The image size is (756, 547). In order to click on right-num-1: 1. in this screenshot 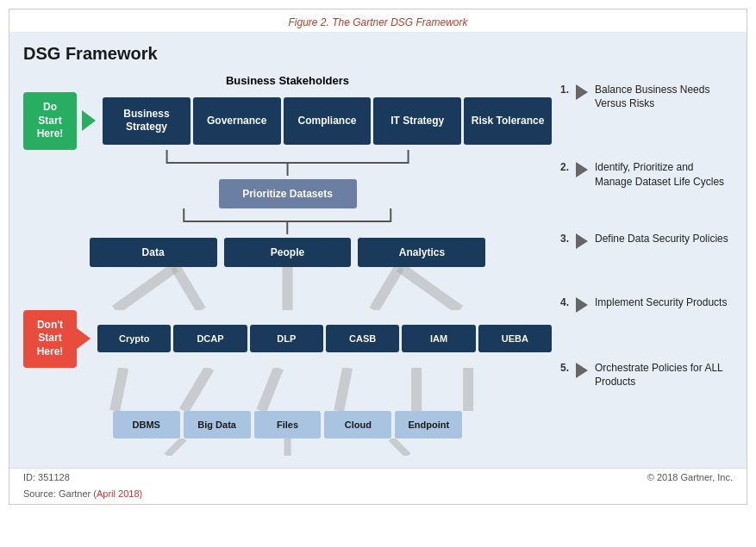, I will do `click(565, 90)`.